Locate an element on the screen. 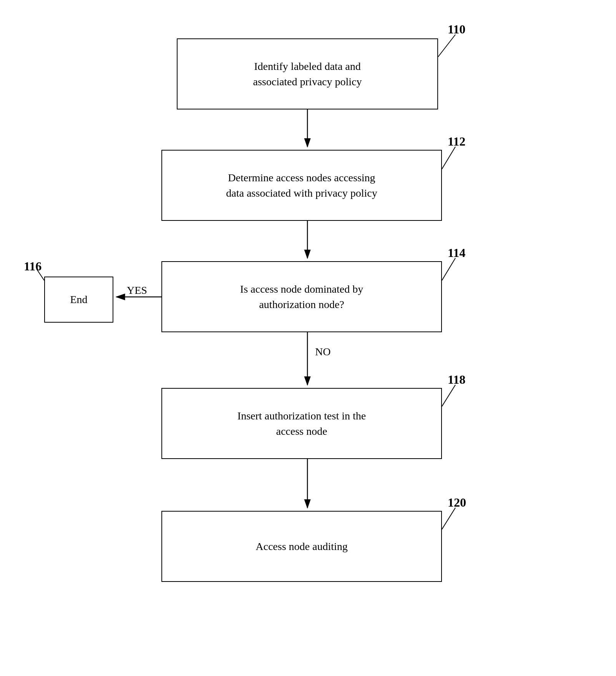 Image resolution: width=616 pixels, height=676 pixels. ref-118: 118 is located at coordinates (457, 379).